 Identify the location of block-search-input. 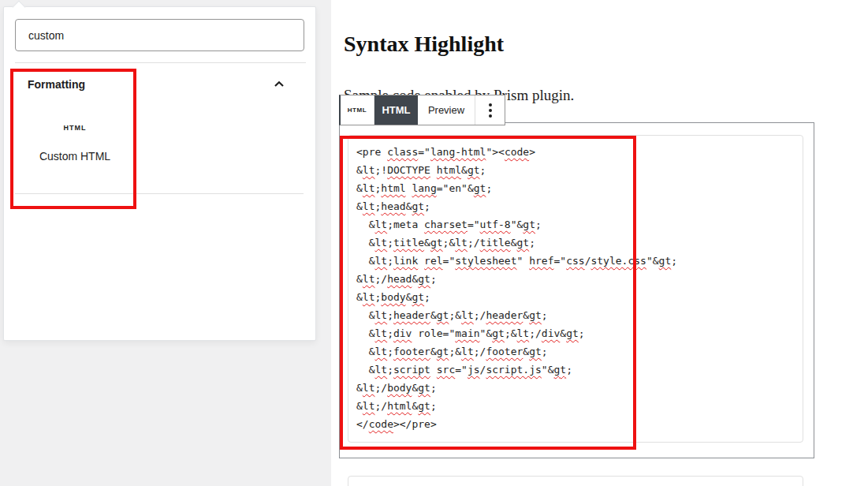
(159, 35).